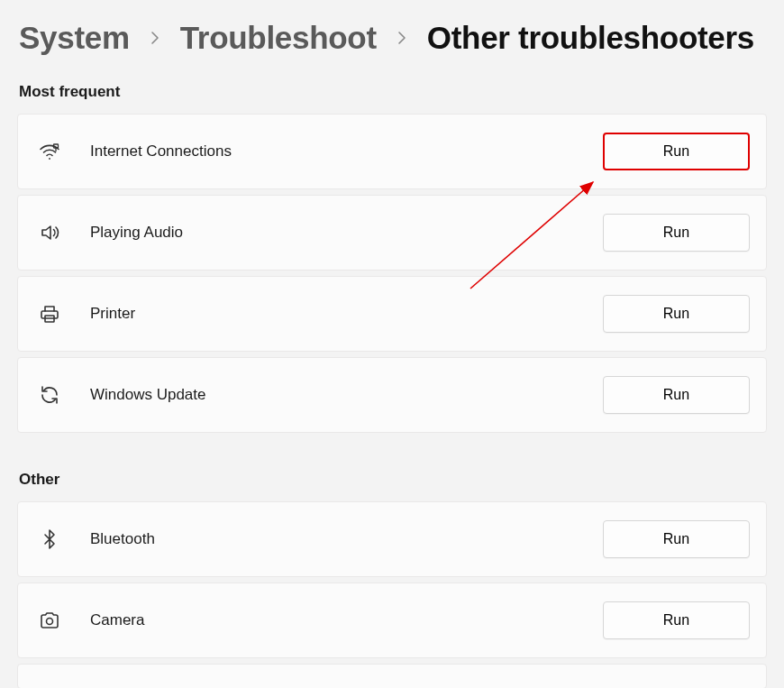 The width and height of the screenshot is (784, 688). I want to click on run-button-bluetooth: Run, so click(676, 539).